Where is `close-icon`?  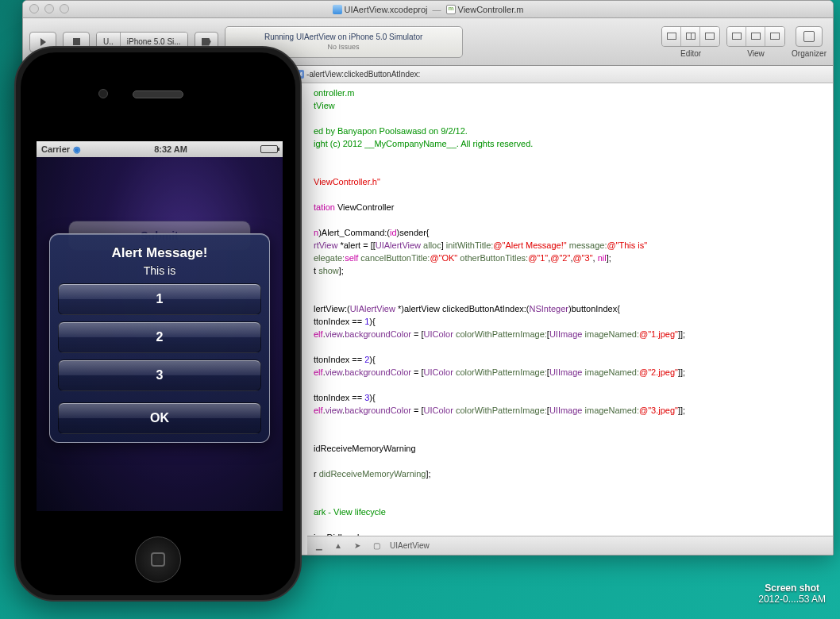 close-icon is located at coordinates (34, 9).